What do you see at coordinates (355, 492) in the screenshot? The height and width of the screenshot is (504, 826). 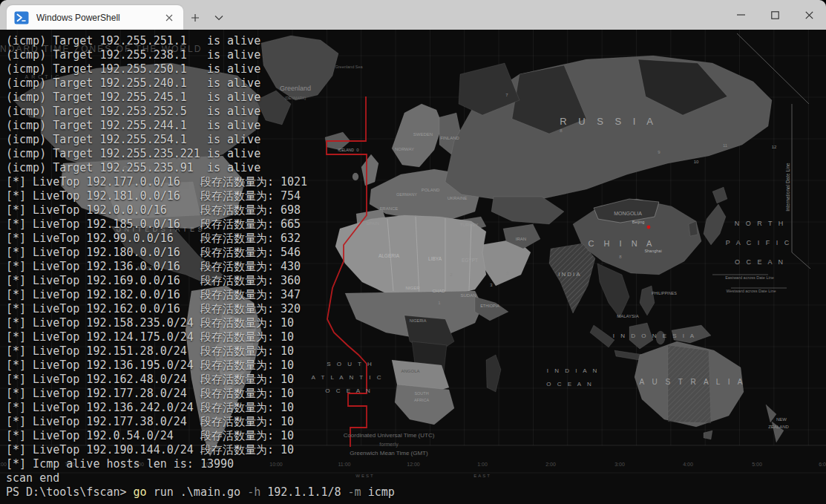 I see `prompt-segment: -m` at bounding box center [355, 492].